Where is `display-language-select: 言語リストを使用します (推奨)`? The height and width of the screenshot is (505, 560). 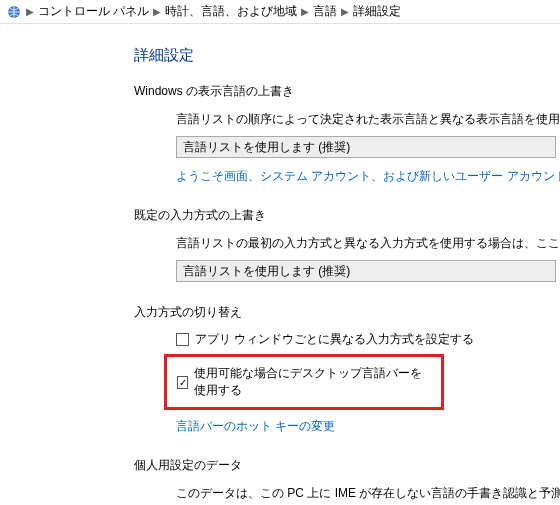
display-language-select: 言語リストを使用します (推奨) is located at coordinates (366, 147).